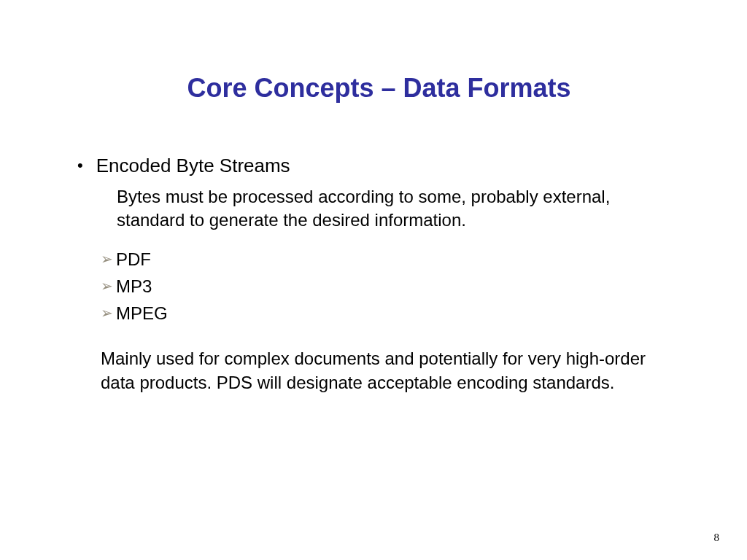  I want to click on example-label: MPEG, so click(142, 314).